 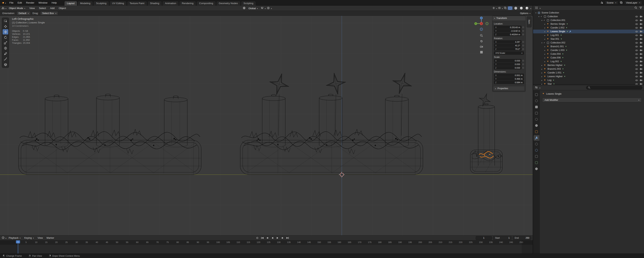 What do you see at coordinates (502, 8) in the screenshot?
I see `overlays-chevron-icon` at bounding box center [502, 8].